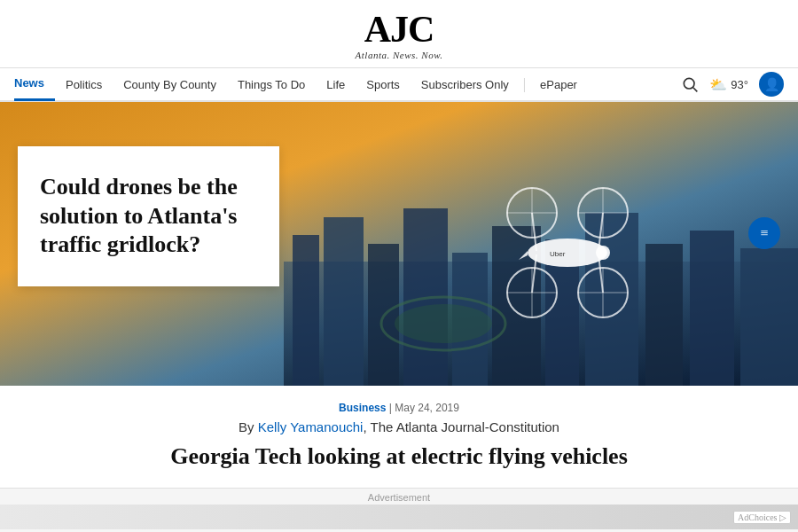  I want to click on article-date: May 24, 2019, so click(427, 408).